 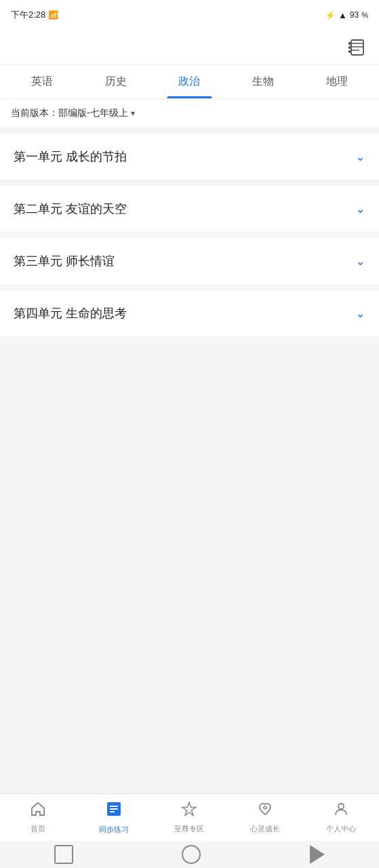 I want to click on unit-chevron-4: ⌄, so click(x=361, y=313).